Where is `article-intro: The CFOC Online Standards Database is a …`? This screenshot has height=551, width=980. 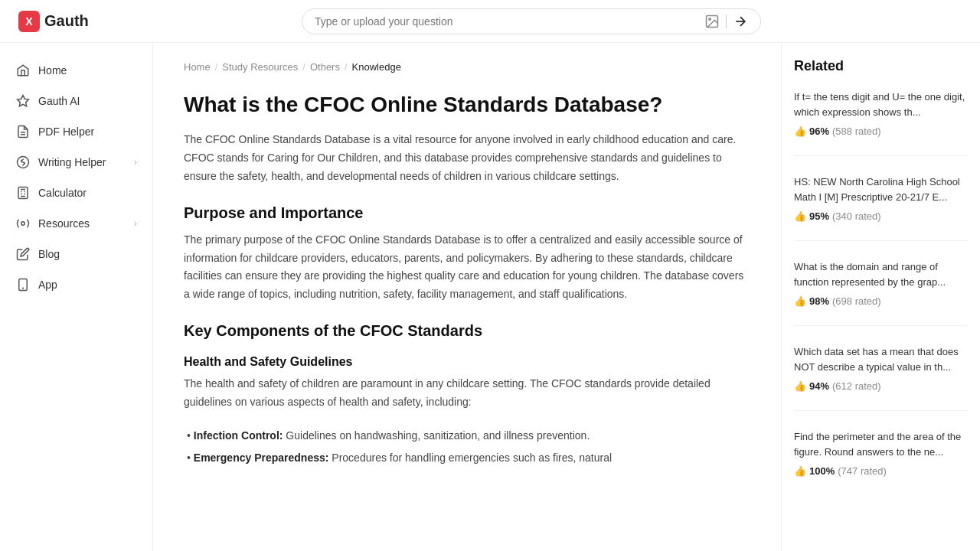 article-intro: The CFOC Online Standards Database is a … is located at coordinates (467, 158).